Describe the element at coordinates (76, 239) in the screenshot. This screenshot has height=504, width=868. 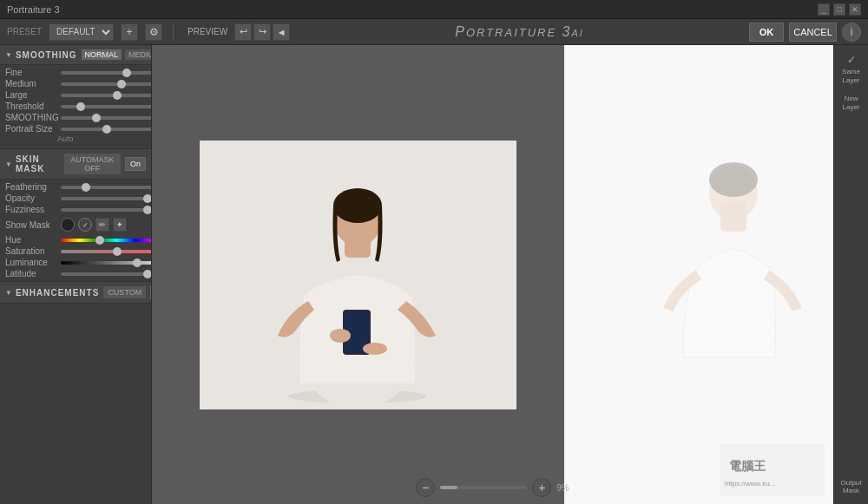
I see `hue-row: Hue 30` at that location.